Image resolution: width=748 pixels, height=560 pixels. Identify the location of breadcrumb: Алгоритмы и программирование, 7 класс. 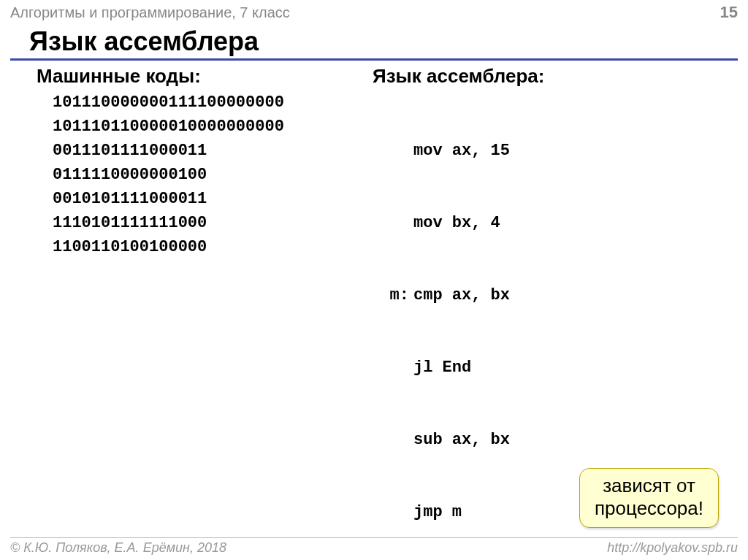
(150, 13).